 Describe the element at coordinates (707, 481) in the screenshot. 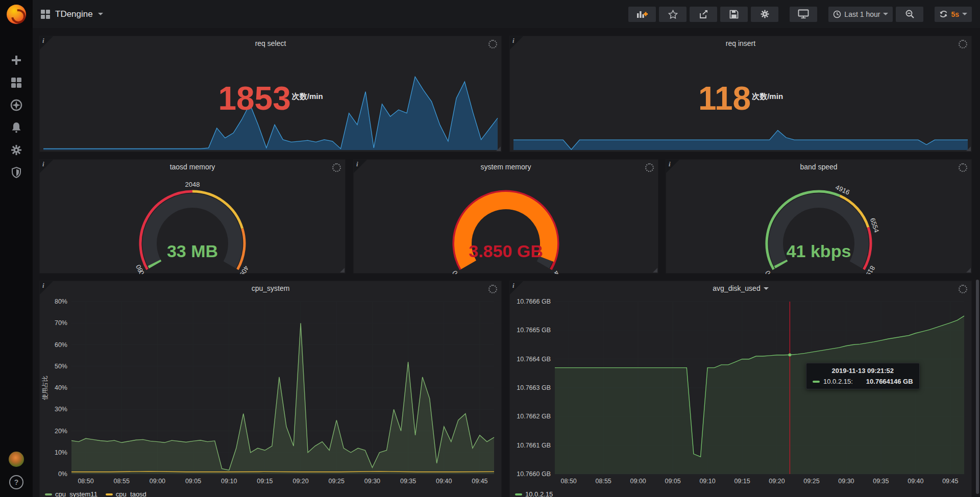

I see `svg-text: 09:10` at that location.